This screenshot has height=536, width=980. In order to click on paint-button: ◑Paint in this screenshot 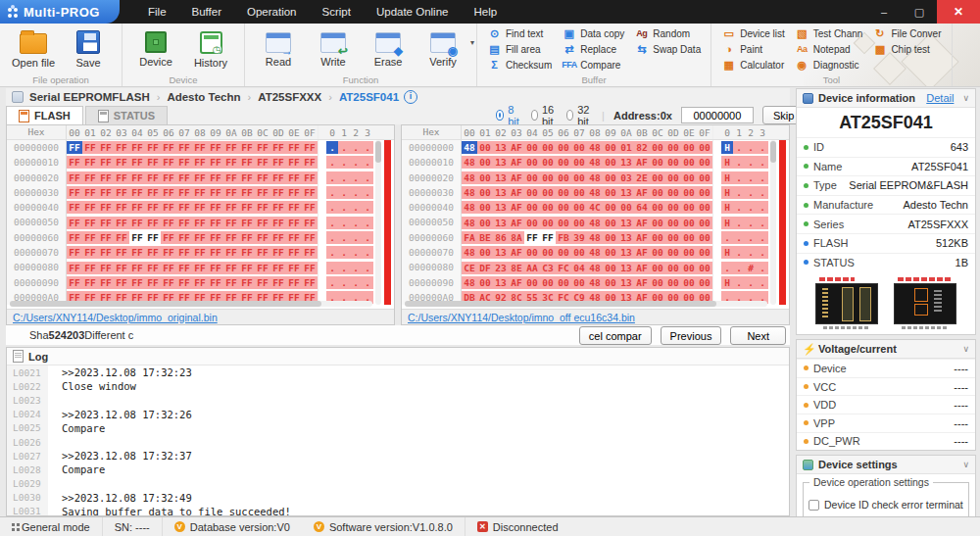, I will do `click(753, 49)`.